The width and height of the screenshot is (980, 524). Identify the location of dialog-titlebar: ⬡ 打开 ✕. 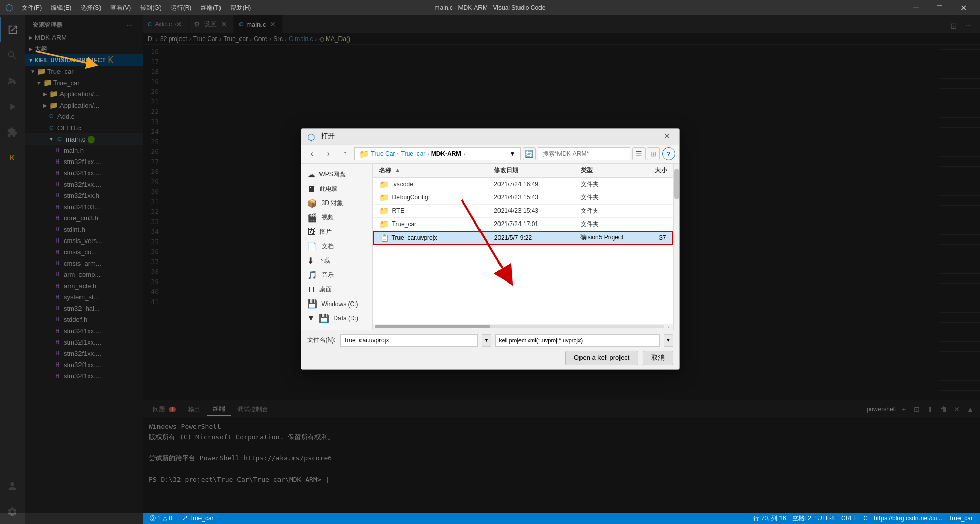
(490, 137).